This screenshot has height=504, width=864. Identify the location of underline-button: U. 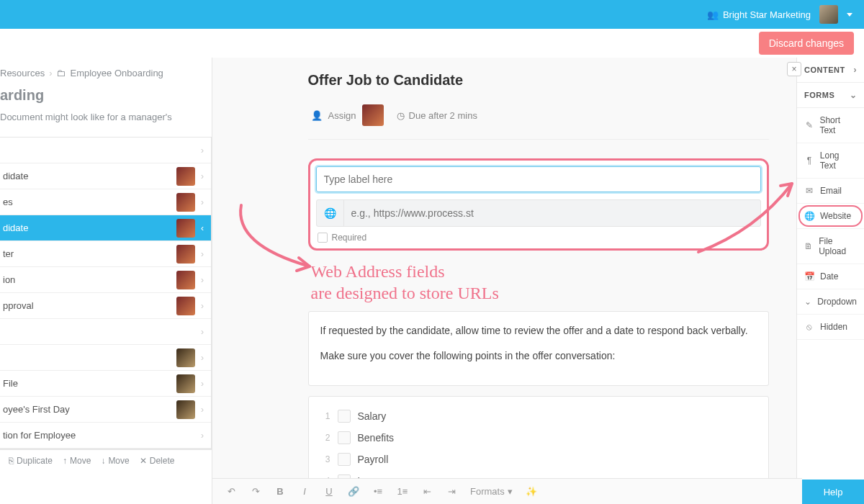
(329, 491).